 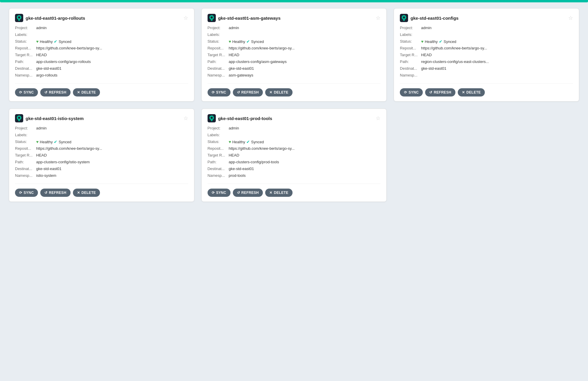 What do you see at coordinates (47, 75) in the screenshot?
I see `namespace-value: argo-rollouts` at bounding box center [47, 75].